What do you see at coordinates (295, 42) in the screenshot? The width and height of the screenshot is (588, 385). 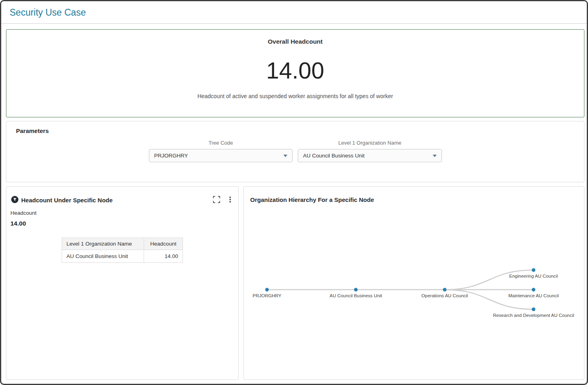 I see `overall-headcount-title: Overall Headcount` at bounding box center [295, 42].